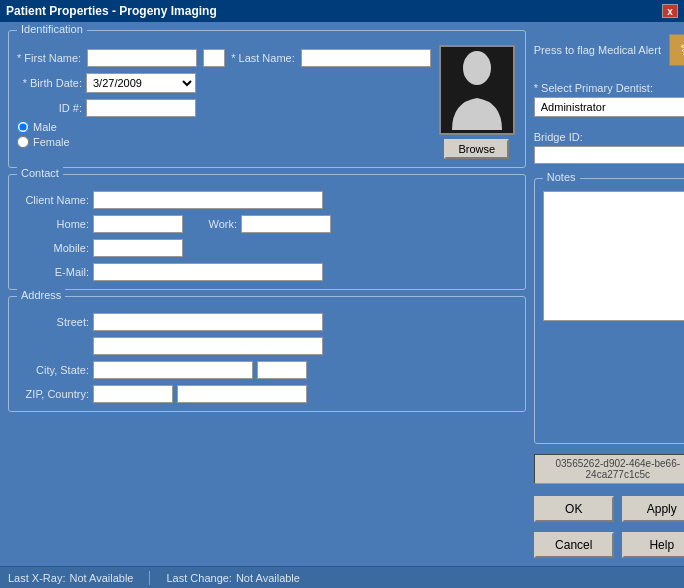 This screenshot has width=684, height=588. What do you see at coordinates (609, 107) in the screenshot?
I see `dentist-select: Administrator` at bounding box center [609, 107].